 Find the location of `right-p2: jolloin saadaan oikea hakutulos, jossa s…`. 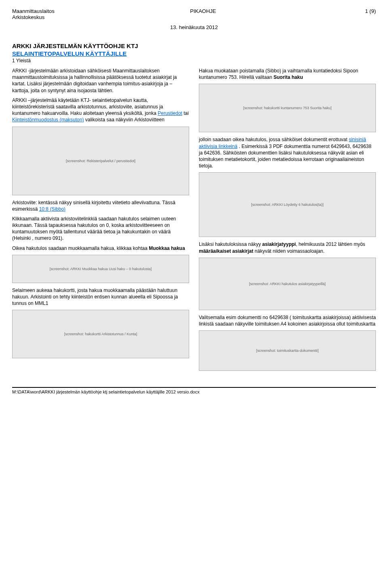

right-p2: jolloin saadaan oikea hakutulos, jossa s… is located at coordinates (287, 153).